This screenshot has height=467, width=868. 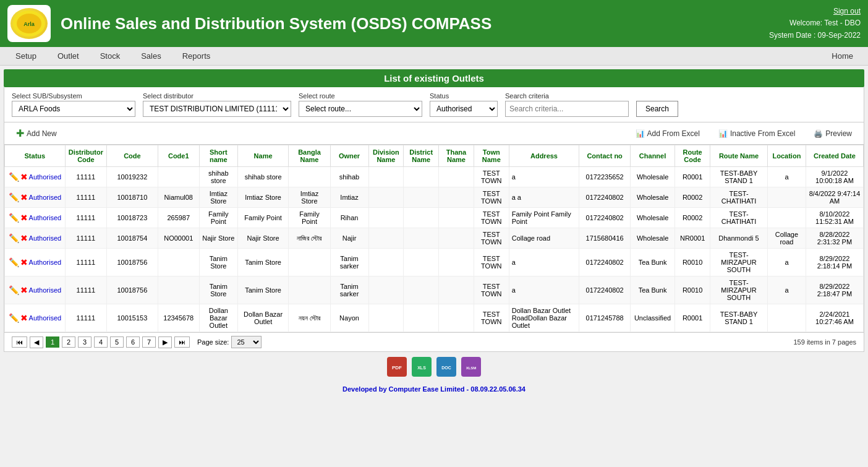 I want to click on route-label: Select route, so click(x=360, y=96).